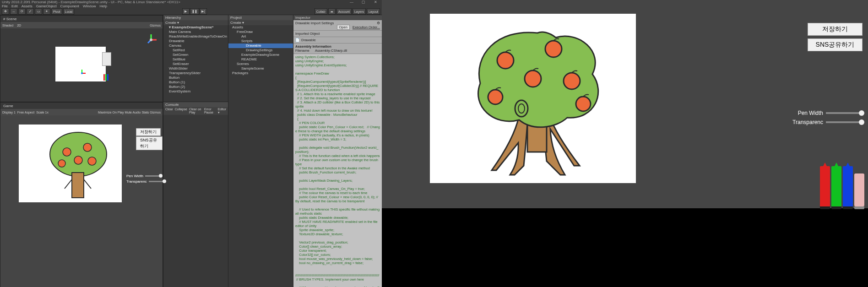  Describe the element at coordinates (261, 32) in the screenshot. I see `project-item: FreeDraw` at that location.